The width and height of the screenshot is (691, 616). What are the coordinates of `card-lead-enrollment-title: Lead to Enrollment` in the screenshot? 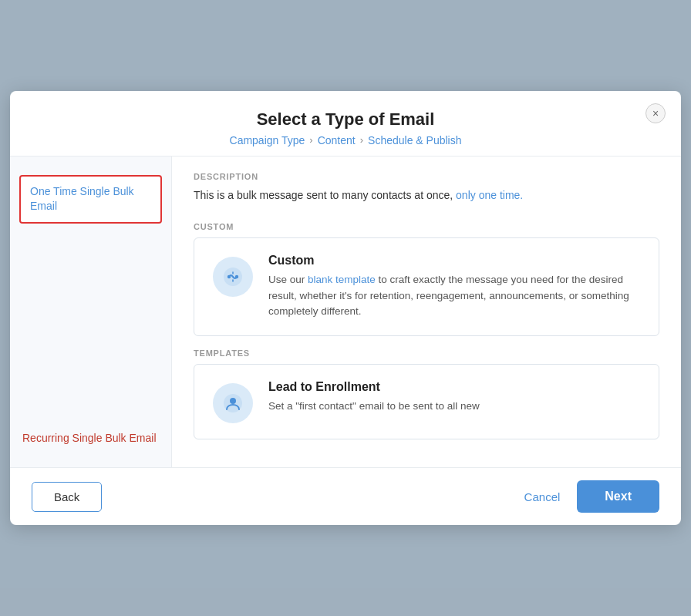 It's located at (374, 387).